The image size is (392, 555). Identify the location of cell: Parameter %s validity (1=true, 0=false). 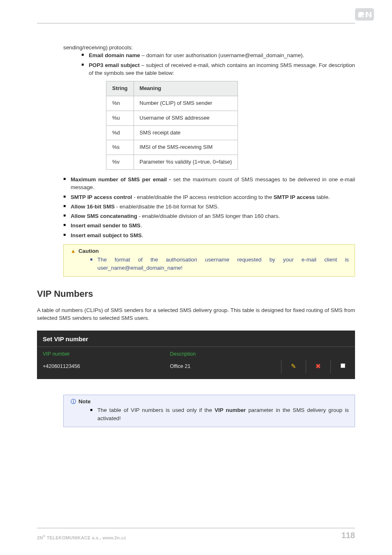
(186, 162).